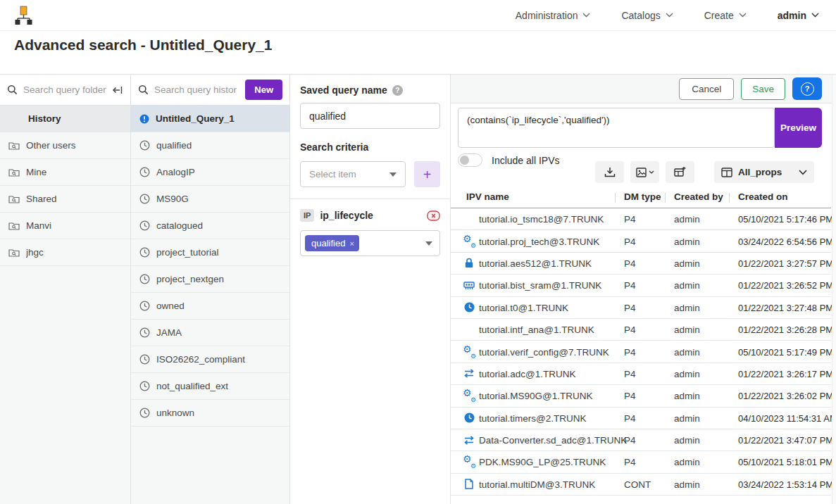 The width and height of the screenshot is (836, 504). Describe the element at coordinates (641, 484) in the screenshot. I see `table-row: tutorial.multiDM@3.TRUNK CONT admin 03/2…` at that location.